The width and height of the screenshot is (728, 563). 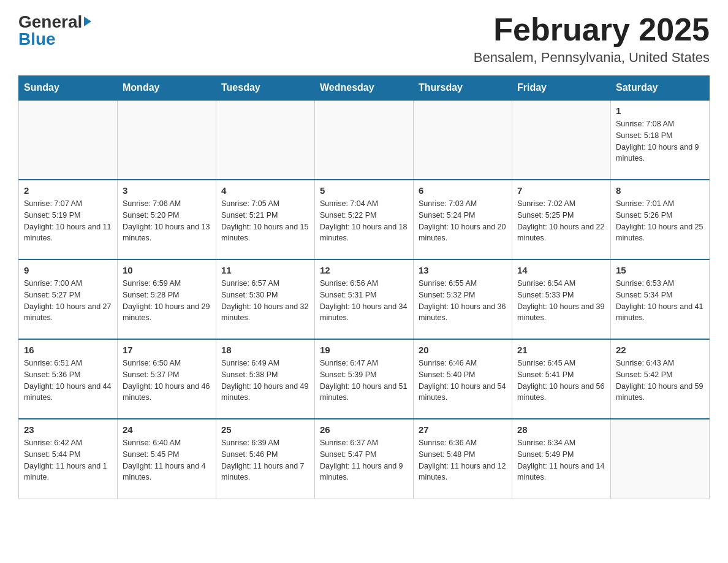 I want to click on calendar-cell: 11Sunrise: 6:57 AMSunset: 5:30 PMDayligh…, so click(x=266, y=299).